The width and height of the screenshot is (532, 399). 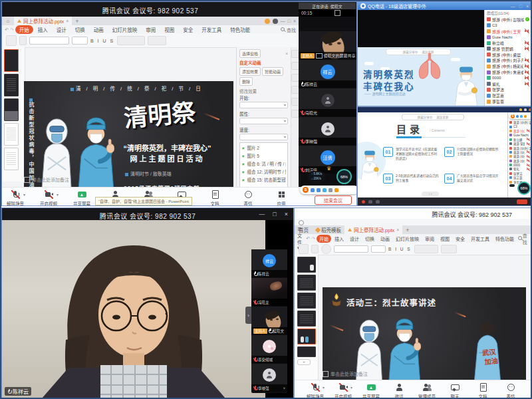 What do you see at coordinates (525, 116) in the screenshot?
I see `ime-settings-icon` at bounding box center [525, 116].